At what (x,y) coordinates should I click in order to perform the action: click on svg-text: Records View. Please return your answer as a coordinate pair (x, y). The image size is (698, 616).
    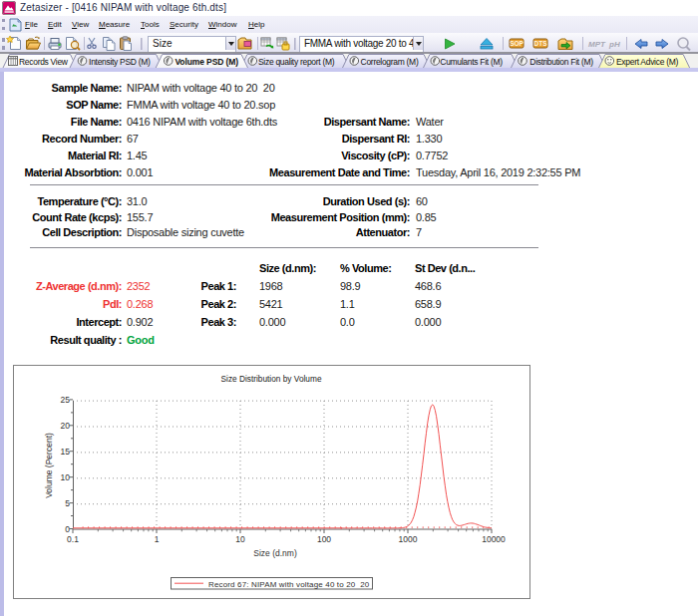
    Looking at the image, I should click on (44, 62).